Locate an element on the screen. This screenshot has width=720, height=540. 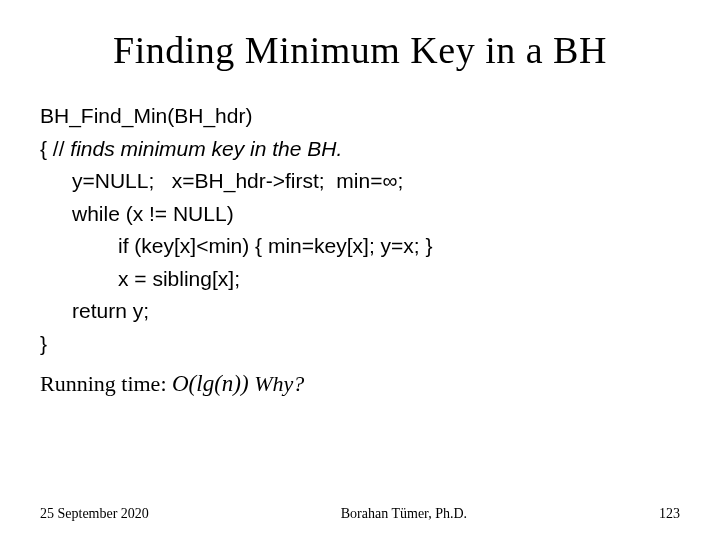
code-line: y=NULL; x=BH_hdr->first; min=∞; is located at coordinates (360, 182).